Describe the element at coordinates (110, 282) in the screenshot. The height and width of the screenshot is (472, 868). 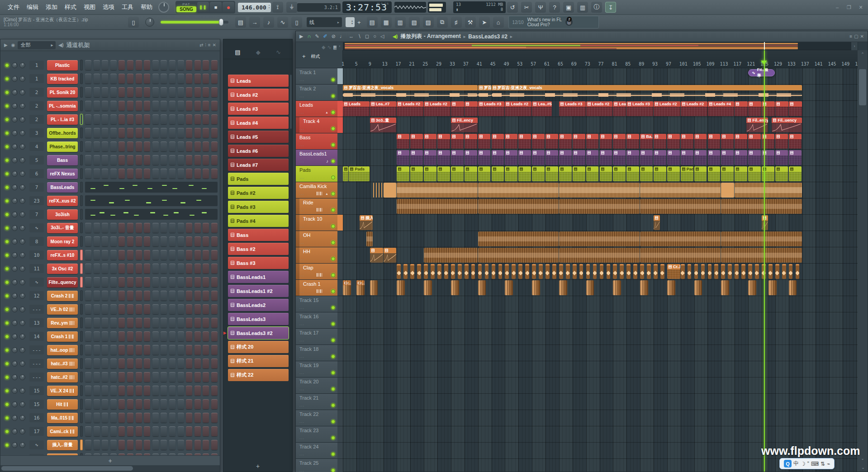
I see `channel-row: ∿Filte..quency` at that location.